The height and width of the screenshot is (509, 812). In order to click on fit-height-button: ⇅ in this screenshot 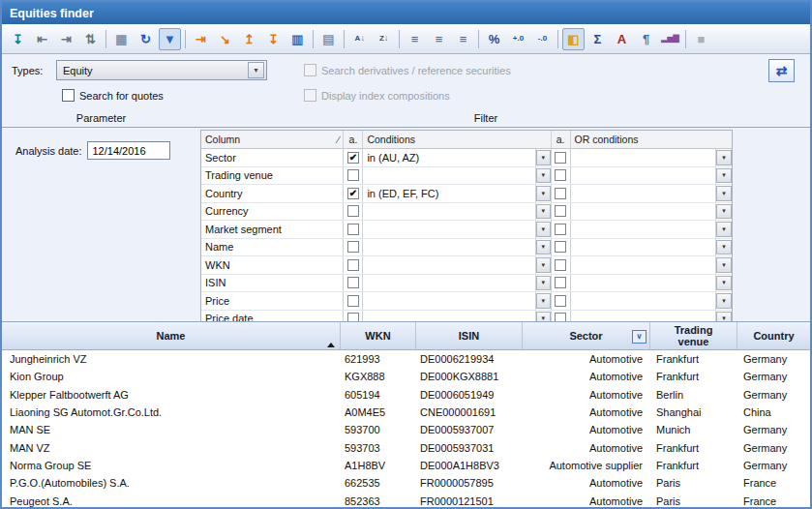, I will do `click(91, 39)`.